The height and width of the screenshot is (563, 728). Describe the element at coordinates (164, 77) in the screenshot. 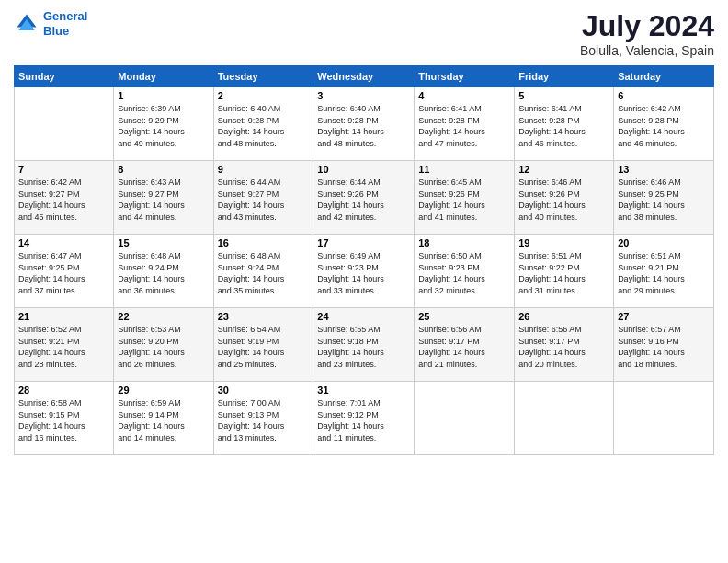

I see `col-monday: Monday` at that location.